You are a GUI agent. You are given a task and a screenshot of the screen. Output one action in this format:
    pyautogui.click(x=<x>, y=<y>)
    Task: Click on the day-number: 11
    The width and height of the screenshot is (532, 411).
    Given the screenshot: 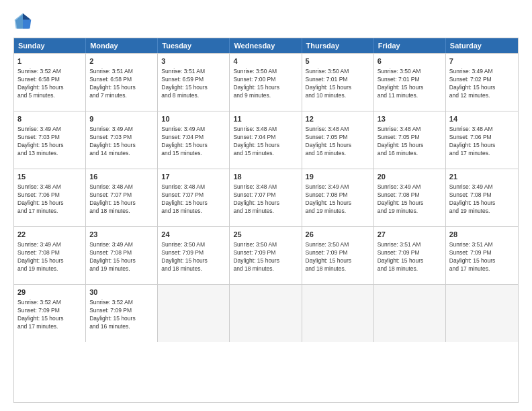 What is the action you would take?
    pyautogui.click(x=265, y=120)
    